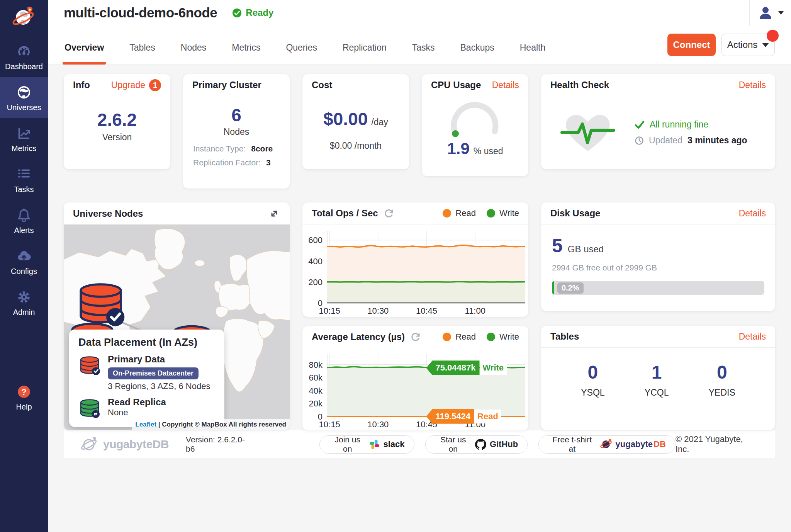 This screenshot has width=791, height=532. Describe the element at coordinates (117, 138) in the screenshot. I see `version-label: Version` at that location.